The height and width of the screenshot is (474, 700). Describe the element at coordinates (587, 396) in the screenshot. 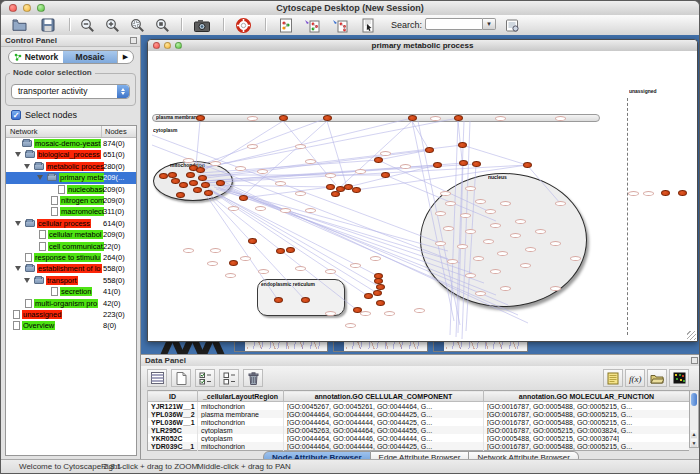

I see `table-column-header: annotation.GO MOLECULAR_FUNCTION` at that location.